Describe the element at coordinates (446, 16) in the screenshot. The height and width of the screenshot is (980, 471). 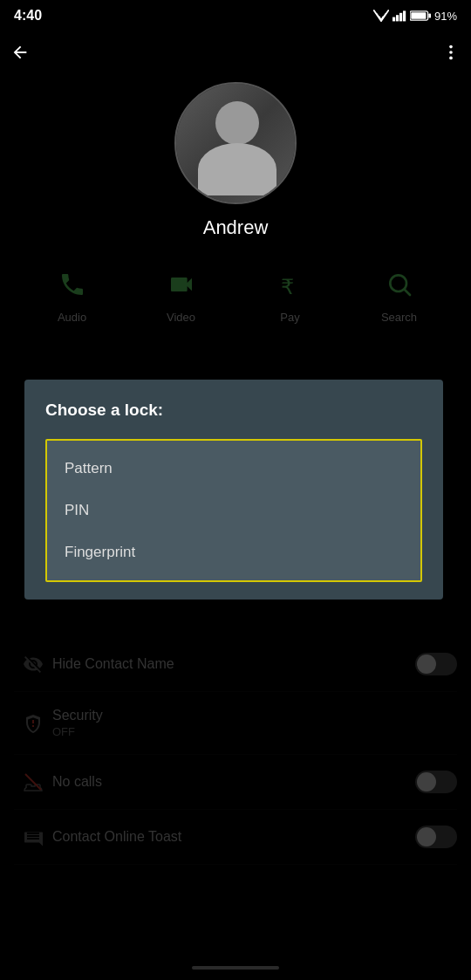
I see `battery-pct: 91%` at that location.